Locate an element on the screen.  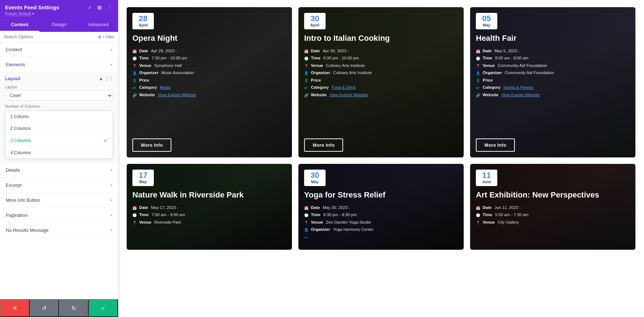
event-details-cooking: 📅DateApr 30, 2023 - 🕐Time6:30 pm - 10:00… is located at coordinates (381, 91).